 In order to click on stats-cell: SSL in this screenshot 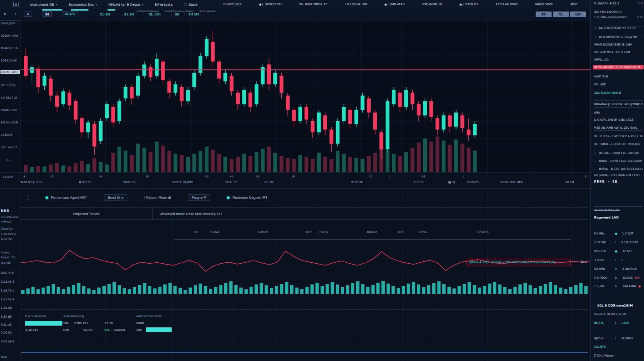, I will do `click(107, 330)`.